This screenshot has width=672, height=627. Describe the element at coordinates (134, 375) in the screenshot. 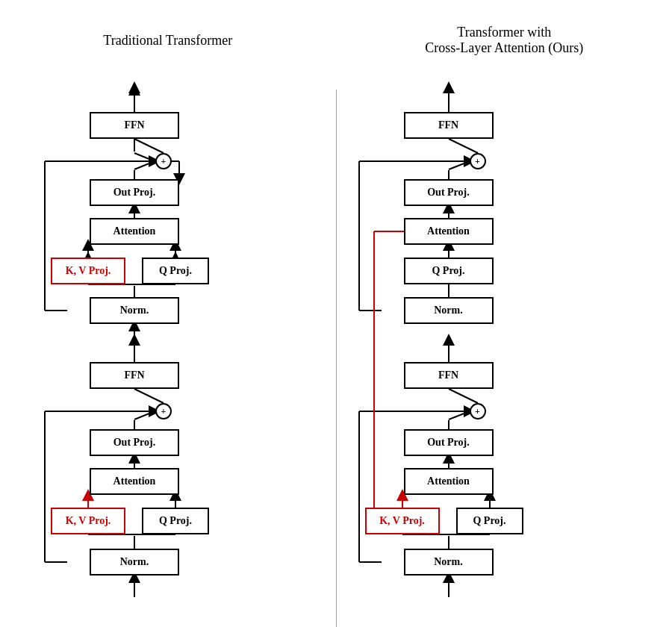

I see `left-ffn1-box: FFN` at that location.